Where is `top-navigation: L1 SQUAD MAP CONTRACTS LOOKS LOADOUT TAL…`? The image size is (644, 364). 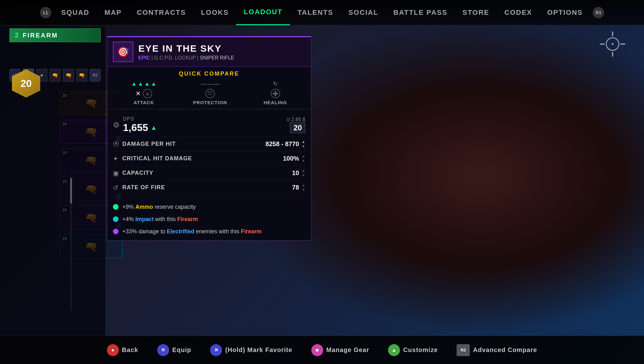
top-navigation: L1 SQUAD MAP CONTRACTS LOOKS LOADOUT TAL… is located at coordinates (322, 13).